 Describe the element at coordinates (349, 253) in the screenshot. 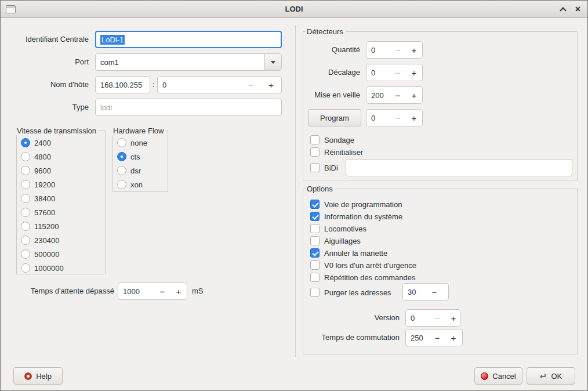

I see `checkbox-annuler-manette: Annuler la manette` at that location.